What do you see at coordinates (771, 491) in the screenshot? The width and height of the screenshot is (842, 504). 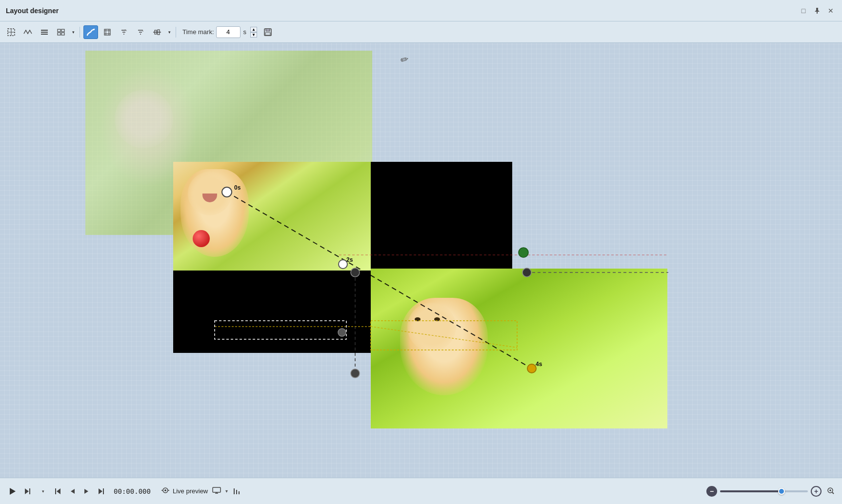 I see `zoom-section: − +` at bounding box center [771, 491].